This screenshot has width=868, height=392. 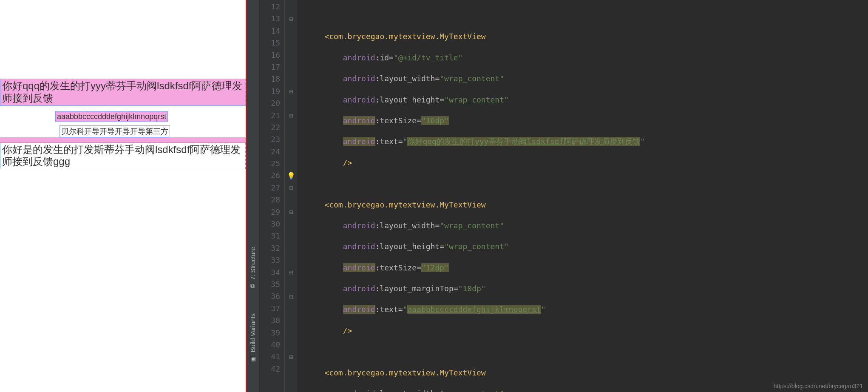 What do you see at coordinates (272, 200) in the screenshot?
I see `line-number: 28` at bounding box center [272, 200].